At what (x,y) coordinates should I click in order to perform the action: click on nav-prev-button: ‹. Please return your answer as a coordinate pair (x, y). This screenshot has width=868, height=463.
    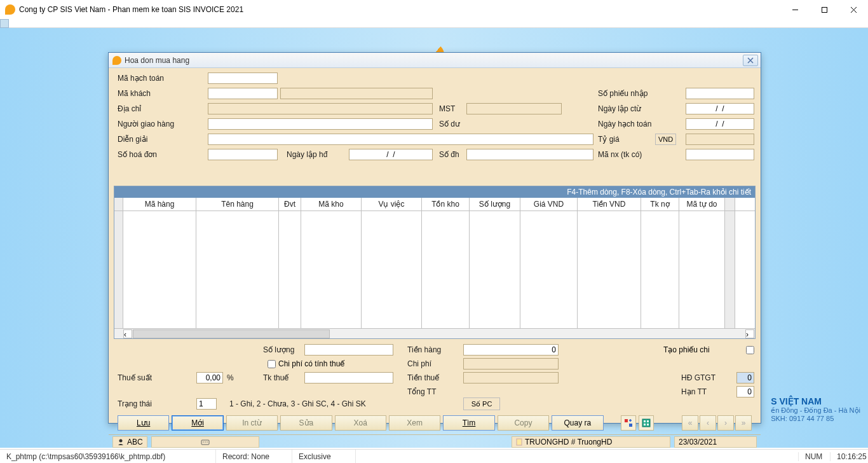
    Looking at the image, I should click on (708, 423).